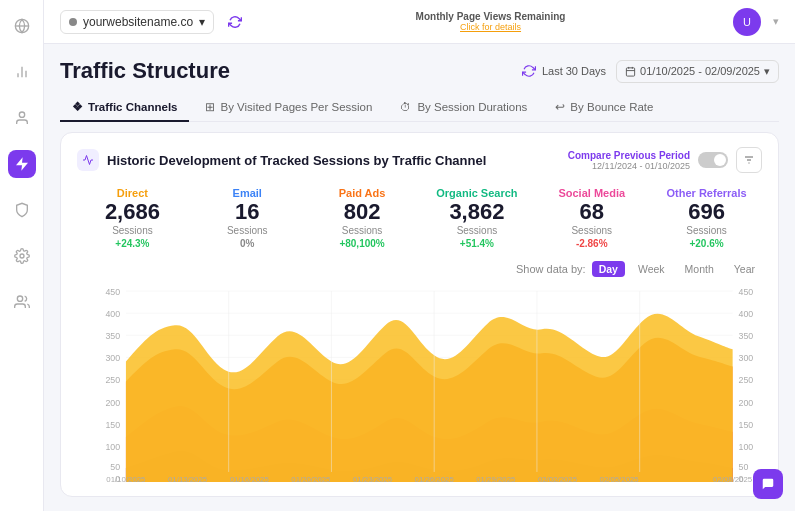 The width and height of the screenshot is (795, 511). What do you see at coordinates (592, 244) in the screenshot?
I see `session-change: -2.86%` at bounding box center [592, 244].